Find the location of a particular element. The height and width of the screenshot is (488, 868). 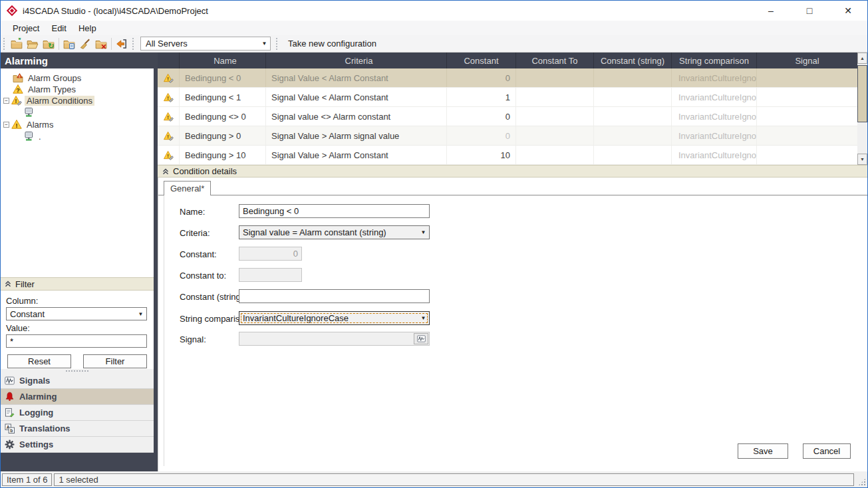

sidebar-item-alarming: Alarming is located at coordinates (77, 397).